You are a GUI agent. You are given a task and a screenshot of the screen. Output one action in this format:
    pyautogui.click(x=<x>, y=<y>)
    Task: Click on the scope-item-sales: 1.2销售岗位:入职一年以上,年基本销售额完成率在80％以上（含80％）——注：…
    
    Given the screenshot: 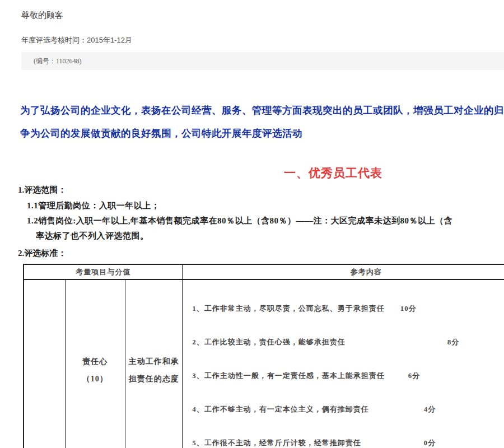 What is the action you would take?
    pyautogui.click(x=265, y=221)
    